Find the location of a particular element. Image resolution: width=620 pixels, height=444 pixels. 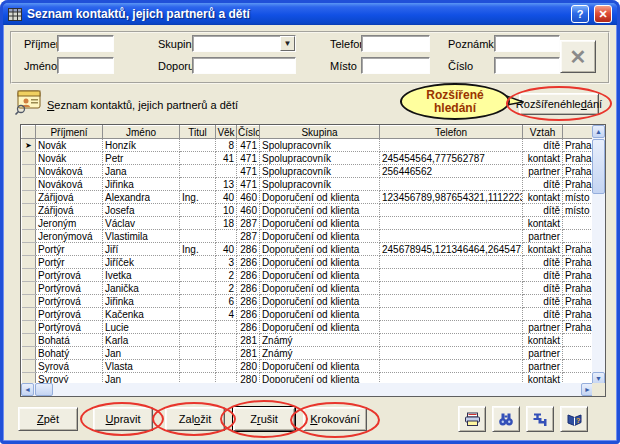

table-cell: 41 is located at coordinates (226, 158).